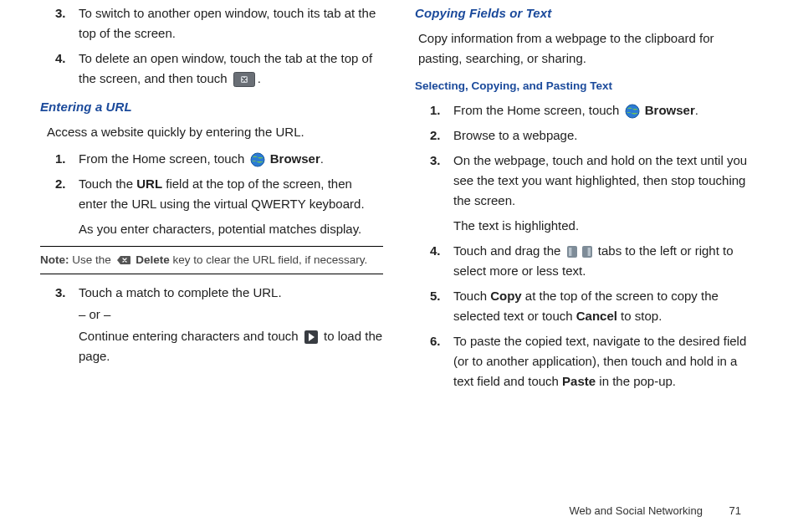 This screenshot has width=798, height=532. Describe the element at coordinates (606, 361) in the screenshot. I see `item-body: To paste the copied text, navigate to th…` at that location.